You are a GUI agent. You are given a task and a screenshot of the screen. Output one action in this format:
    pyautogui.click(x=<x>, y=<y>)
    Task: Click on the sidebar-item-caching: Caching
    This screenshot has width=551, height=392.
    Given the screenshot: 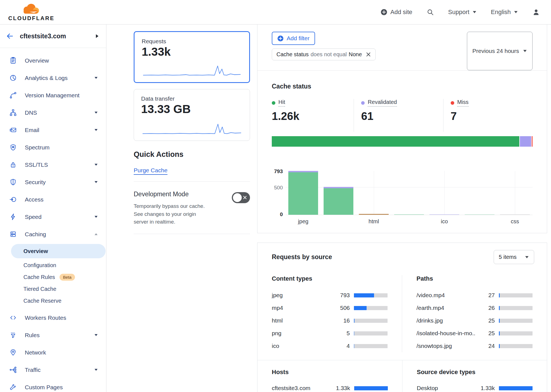 What is the action you would take?
    pyautogui.click(x=53, y=234)
    